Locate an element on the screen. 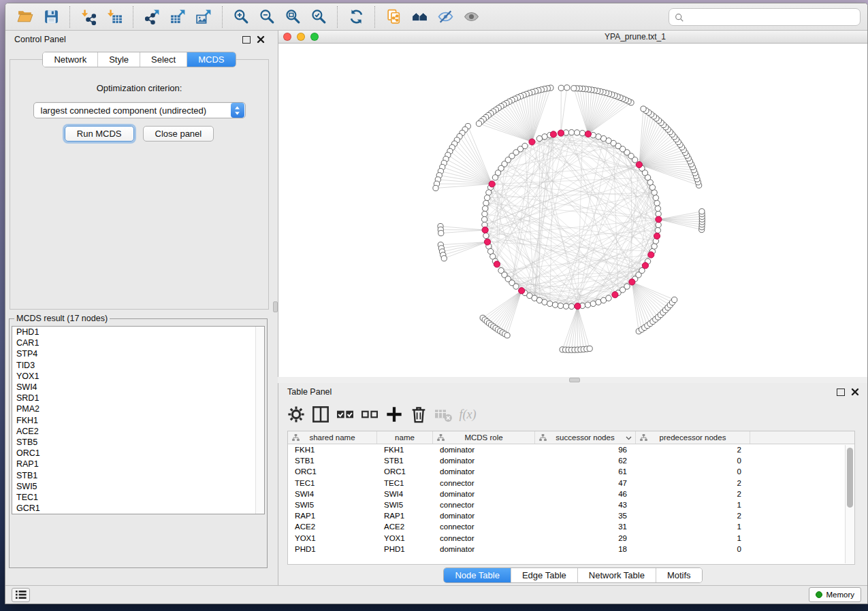 The image size is (868, 611). table-row: SWI5SWI5connector431 is located at coordinates (571, 505).